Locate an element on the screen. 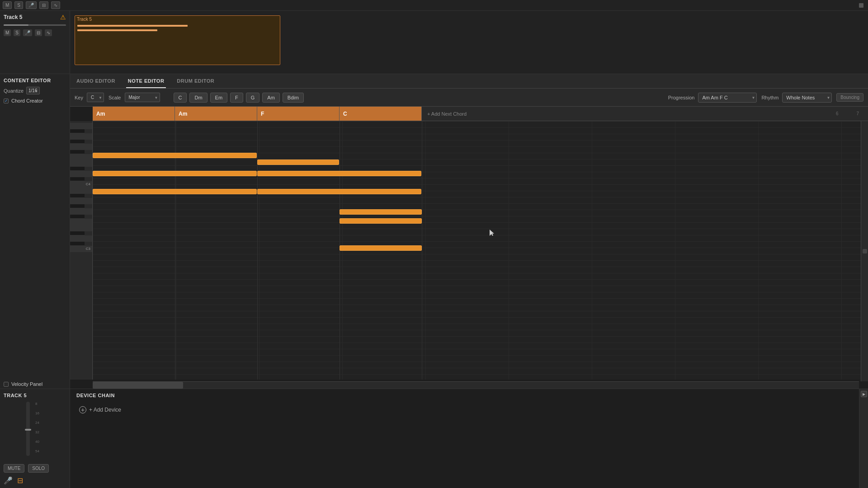 This screenshot has width=868, height=488. chord-Dm-btn: Dm is located at coordinates (198, 98).